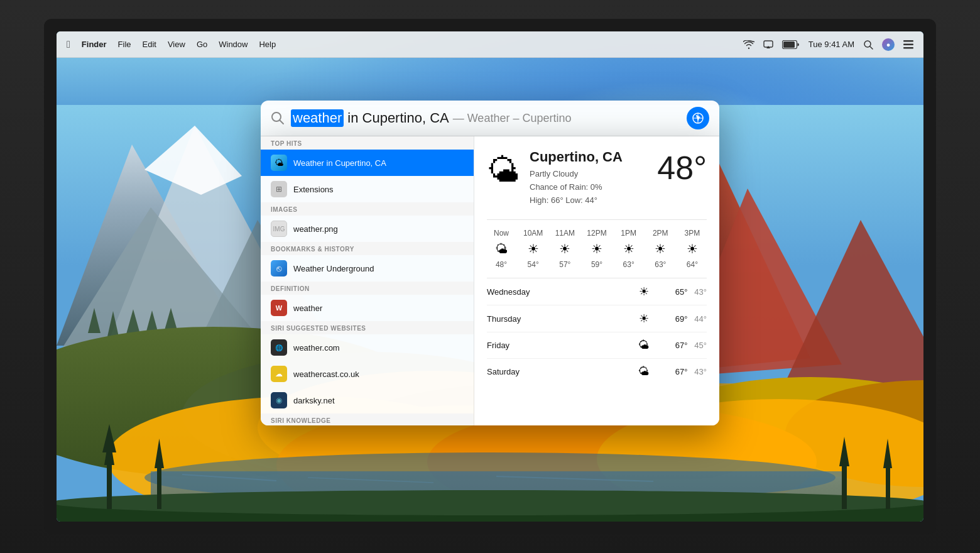  I want to click on daily-temps-0: 65° 43°, so click(682, 292).